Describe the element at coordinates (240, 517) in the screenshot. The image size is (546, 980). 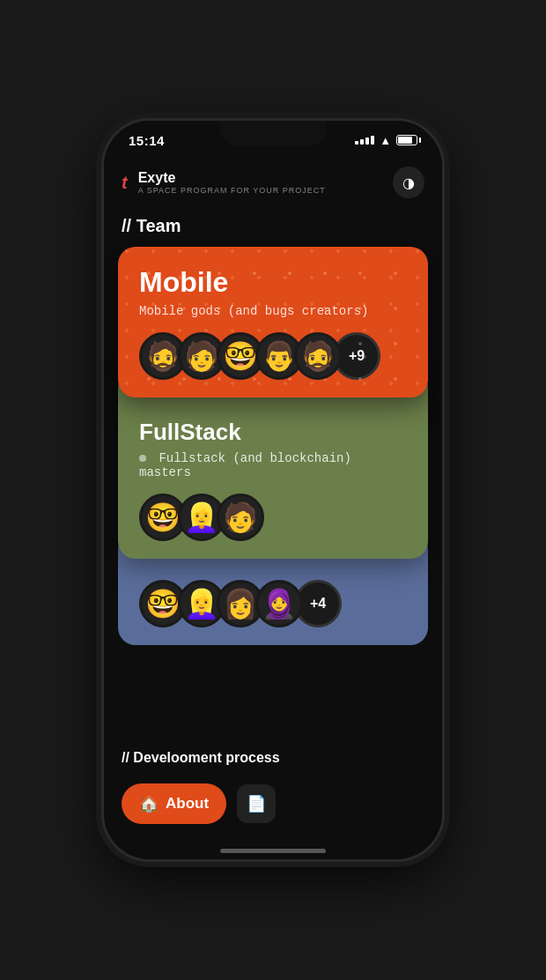
I see `avatar: 🧑` at that location.